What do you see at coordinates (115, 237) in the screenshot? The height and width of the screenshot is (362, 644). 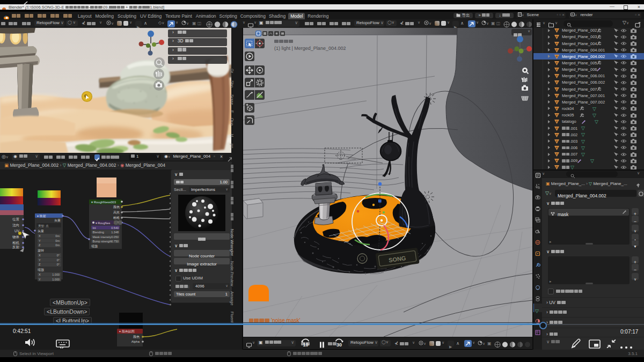 I see `svg-text: 0.050` at bounding box center [115, 237].